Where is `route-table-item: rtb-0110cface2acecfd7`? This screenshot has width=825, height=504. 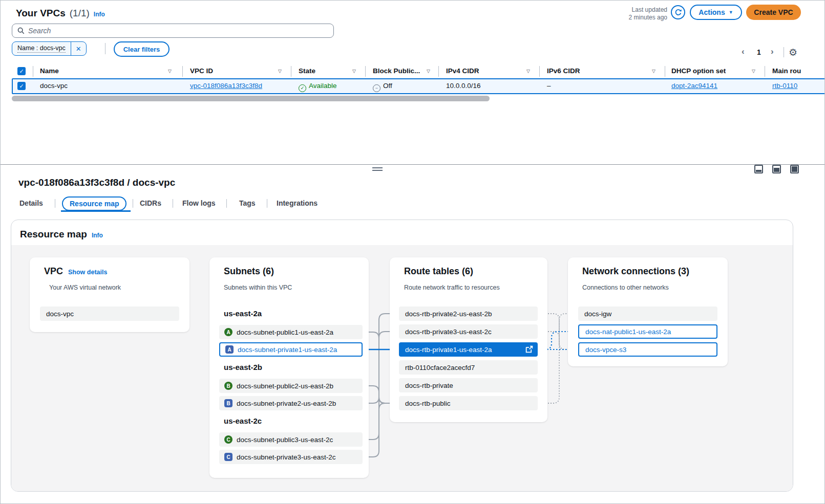 route-table-item: rtb-0110cface2acecfd7 is located at coordinates (468, 367).